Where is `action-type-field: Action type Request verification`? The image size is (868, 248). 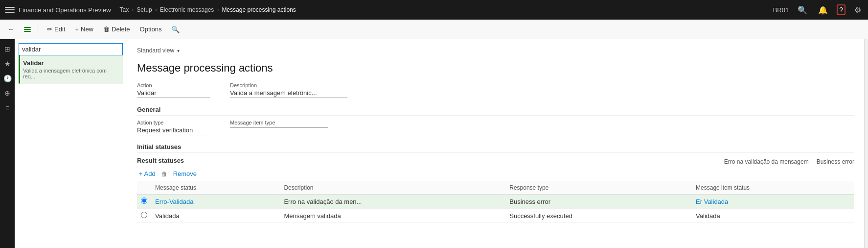
action-type-field: Action type Request verification is located at coordinates (174, 127).